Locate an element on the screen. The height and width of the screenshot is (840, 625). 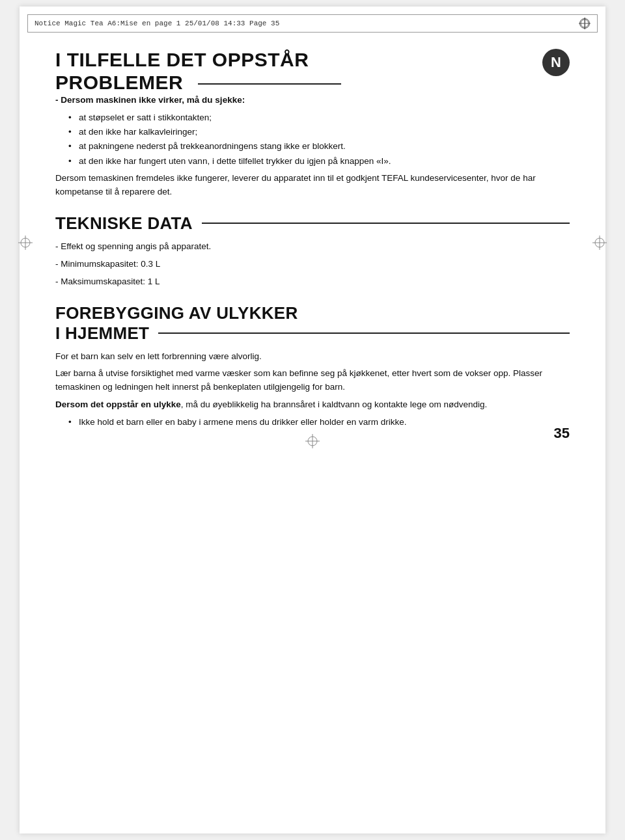
main-heading-line1: I TILFELLE DET OPPSTÅR is located at coordinates (244, 60).